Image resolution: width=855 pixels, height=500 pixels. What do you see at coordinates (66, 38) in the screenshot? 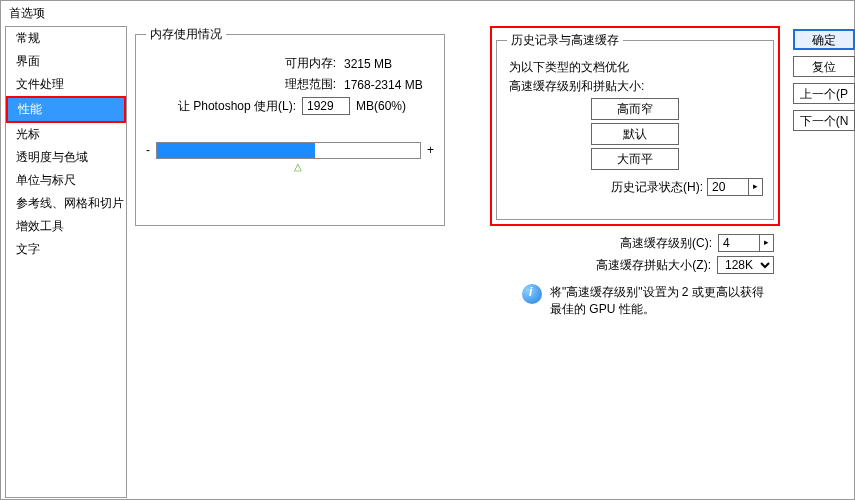
I see `sidebar-item-general: 常规` at bounding box center [66, 38].